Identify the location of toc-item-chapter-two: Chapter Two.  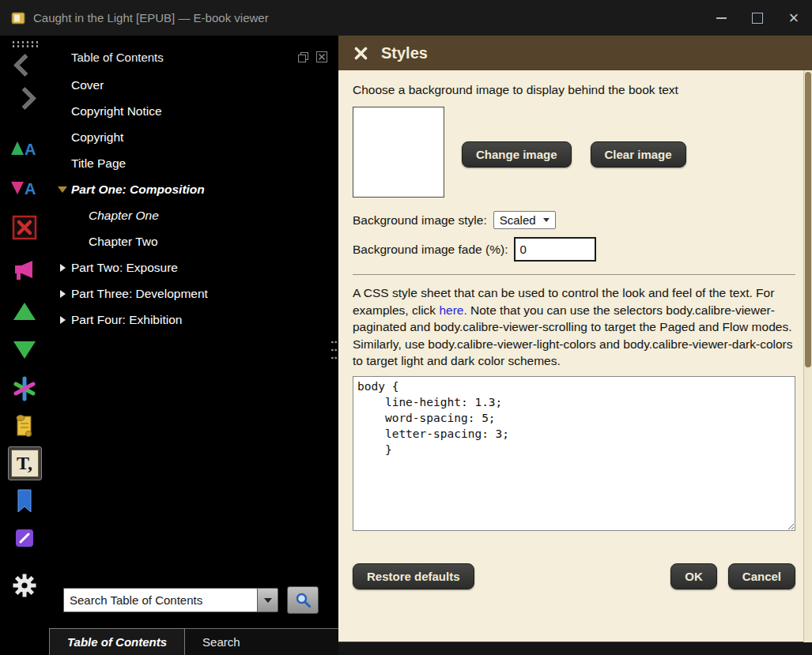
(194, 242).